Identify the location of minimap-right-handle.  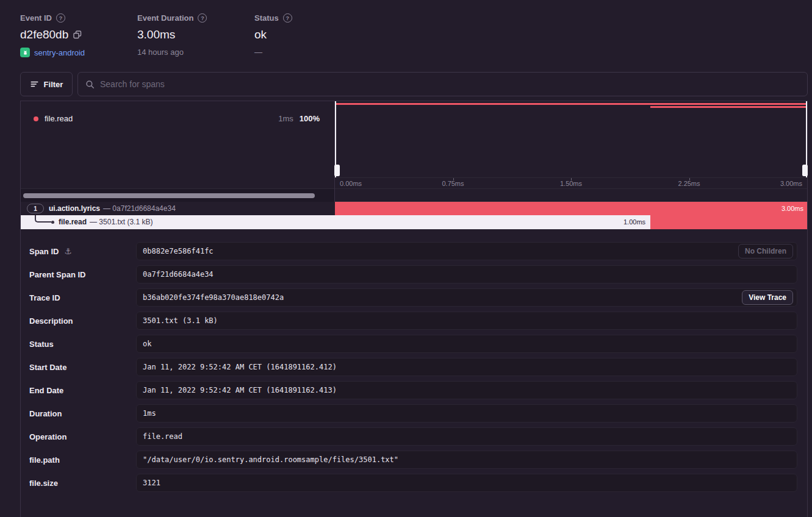
(807, 139).